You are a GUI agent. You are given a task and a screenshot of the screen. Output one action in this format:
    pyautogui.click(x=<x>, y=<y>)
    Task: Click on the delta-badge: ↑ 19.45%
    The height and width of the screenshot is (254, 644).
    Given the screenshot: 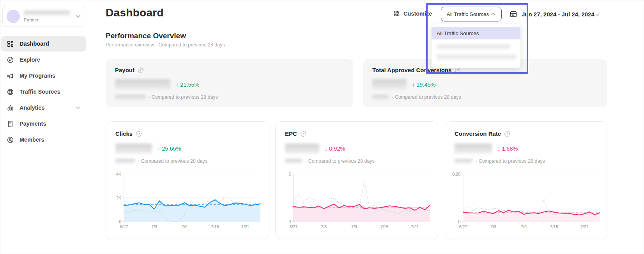 What is the action you would take?
    pyautogui.click(x=424, y=85)
    